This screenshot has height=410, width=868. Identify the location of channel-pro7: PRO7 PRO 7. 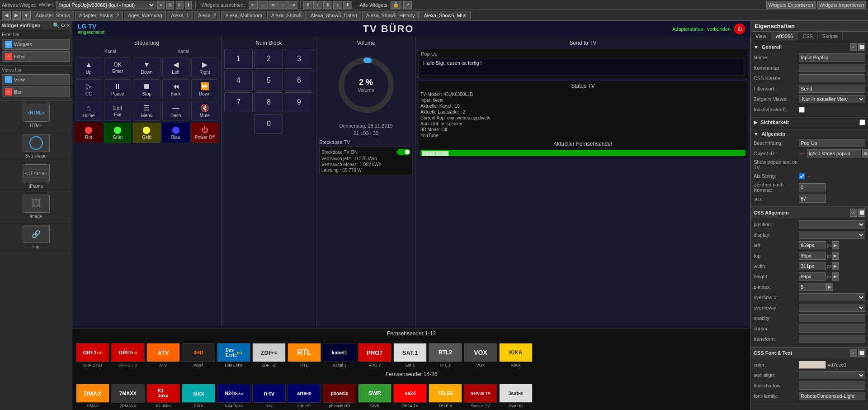
(375, 355).